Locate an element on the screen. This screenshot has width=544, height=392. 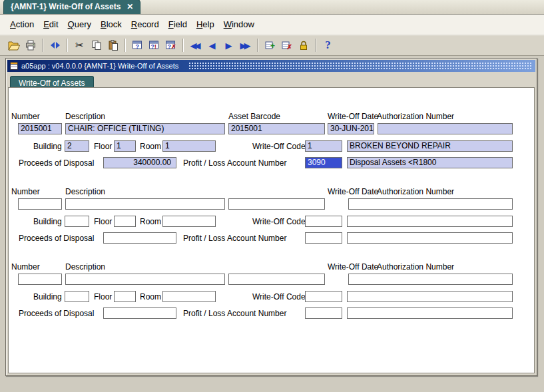
asset-barcode-field: 2015001 is located at coordinates (277, 129).